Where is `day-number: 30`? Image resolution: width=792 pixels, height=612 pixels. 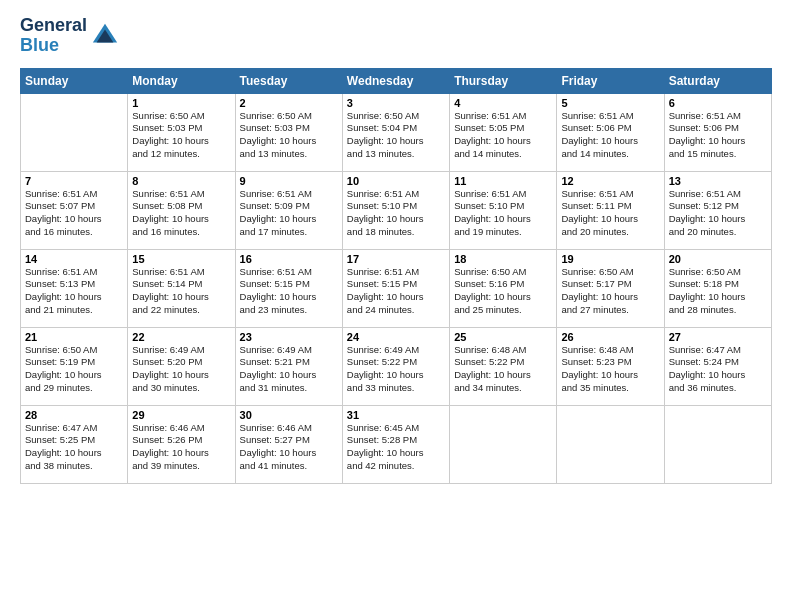 day-number: 30 is located at coordinates (289, 415).